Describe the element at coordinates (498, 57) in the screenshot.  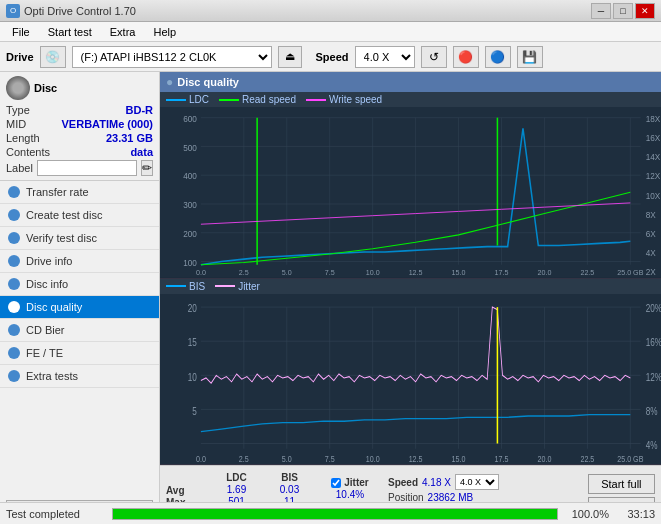
I see `settings-button2: 🔵` at that location.